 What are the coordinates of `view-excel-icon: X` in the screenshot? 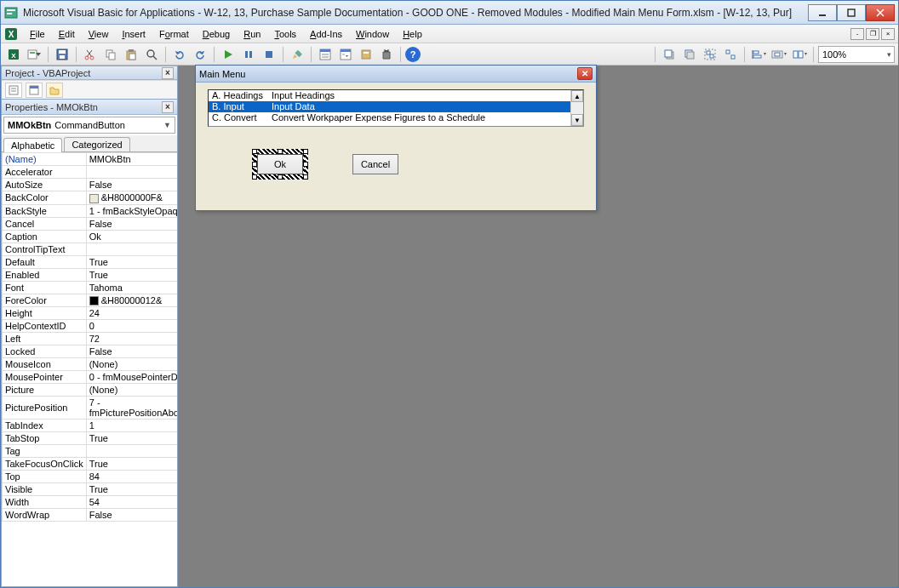 It's located at (14, 54).